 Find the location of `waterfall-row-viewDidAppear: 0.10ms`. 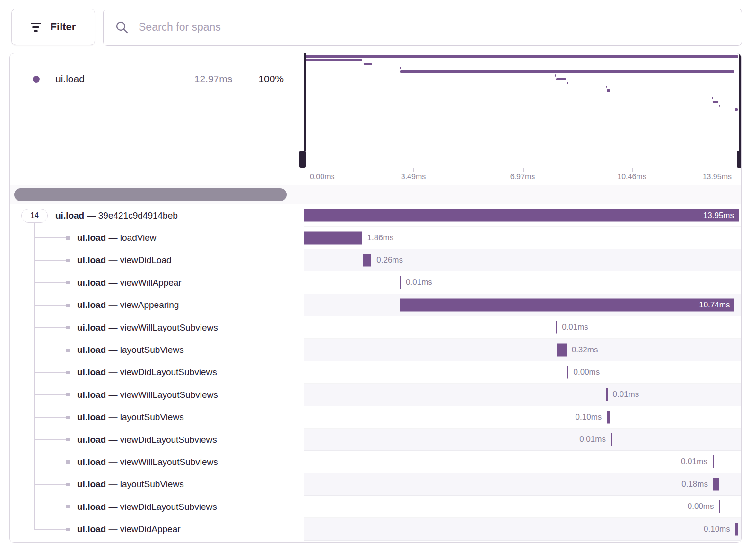

waterfall-row-viewDidAppear: 0.10ms is located at coordinates (523, 529).